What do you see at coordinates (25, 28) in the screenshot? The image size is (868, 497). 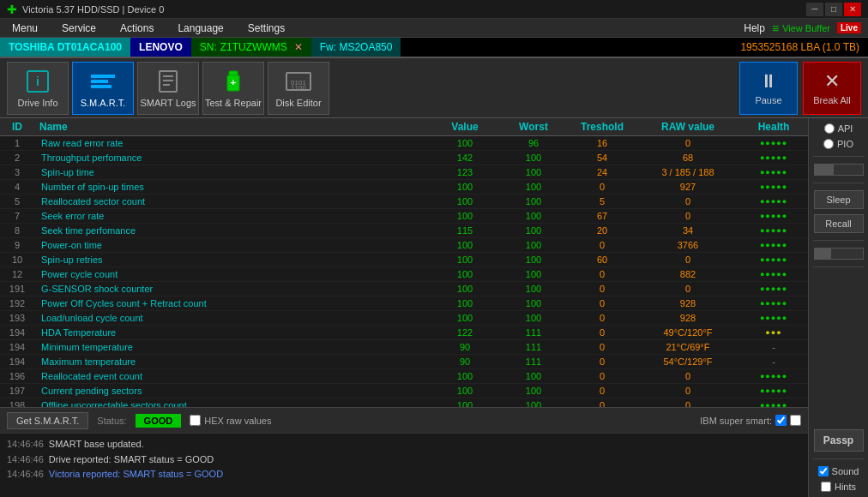 I see `menu-menu: Menu` at bounding box center [25, 28].